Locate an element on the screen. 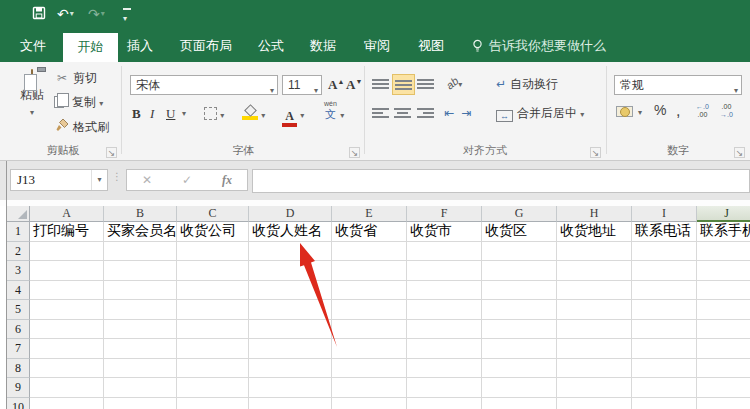 The image size is (750, 409). cell-G6 is located at coordinates (519, 330).